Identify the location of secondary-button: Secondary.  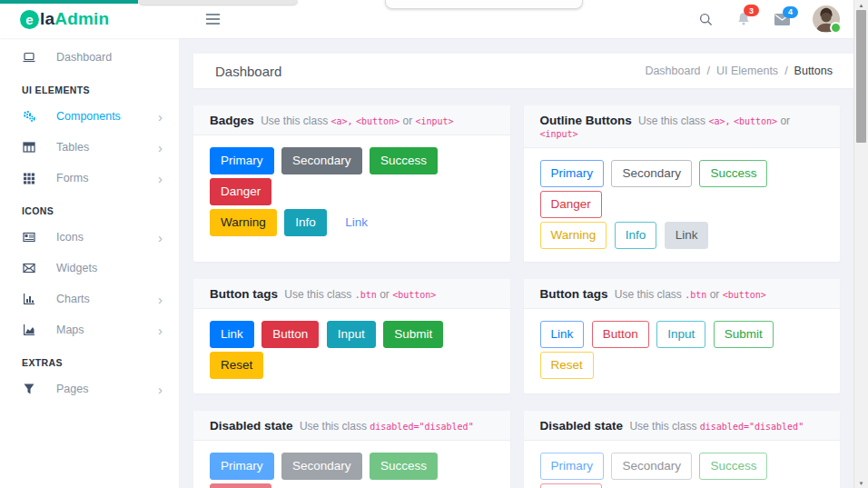
(321, 161).